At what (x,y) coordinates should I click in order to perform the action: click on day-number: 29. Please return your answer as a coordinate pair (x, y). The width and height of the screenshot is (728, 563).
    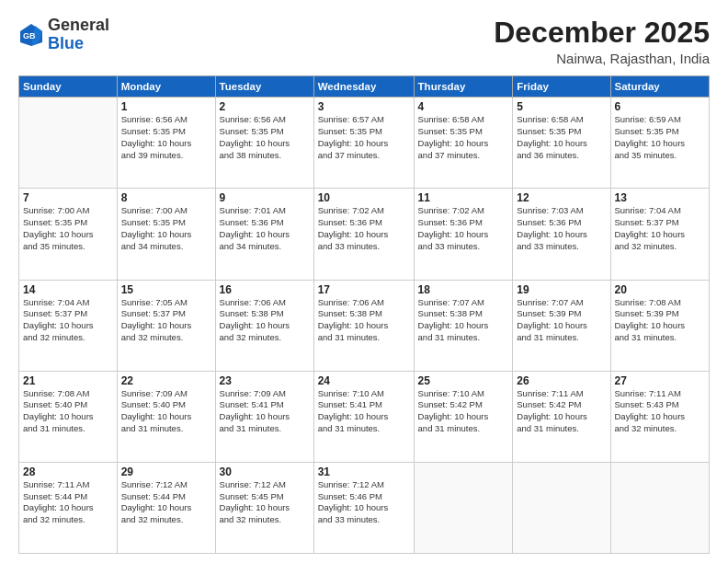
    Looking at the image, I should click on (166, 472).